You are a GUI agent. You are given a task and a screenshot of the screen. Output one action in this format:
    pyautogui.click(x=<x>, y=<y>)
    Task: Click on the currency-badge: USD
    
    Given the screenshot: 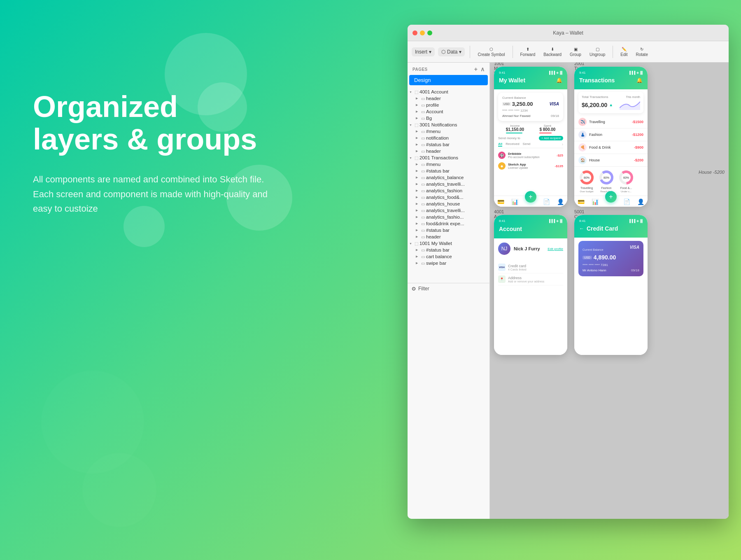 What is the action you would take?
    pyautogui.click(x=506, y=104)
    